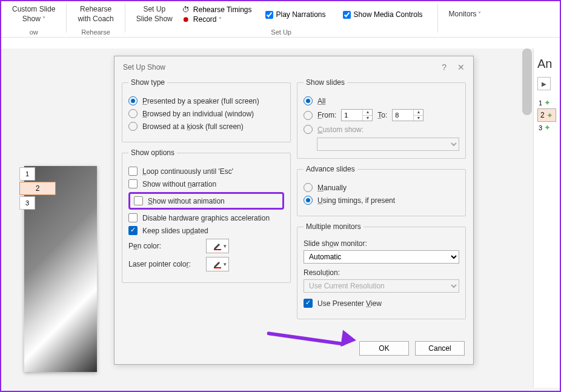 Image resolution: width=561 pixels, height=392 pixels. Describe the element at coordinates (217, 10) in the screenshot. I see `rehearse-timings-button: ⏱Rehearse Timings` at that location.